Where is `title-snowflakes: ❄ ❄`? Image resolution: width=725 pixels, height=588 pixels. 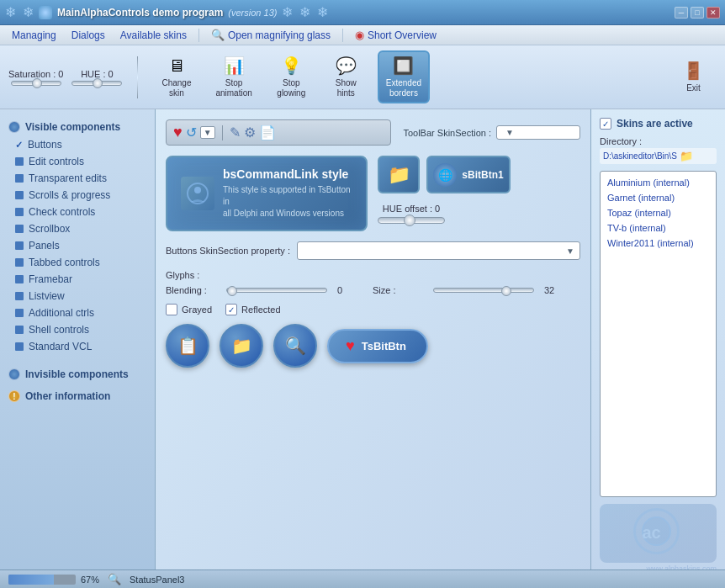 title-snowflakes: ❄ ❄ is located at coordinates (19, 12).